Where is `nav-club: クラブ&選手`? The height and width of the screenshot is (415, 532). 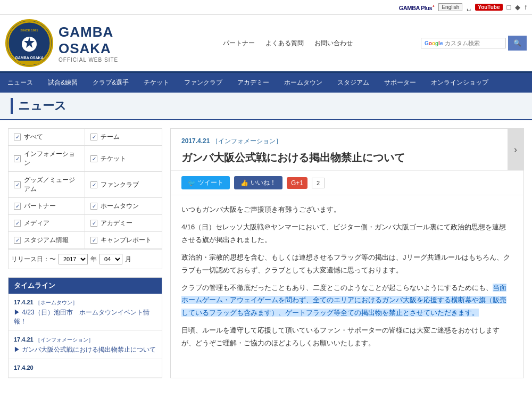
nav-club: クラブ&選手 is located at coordinates (111, 83).